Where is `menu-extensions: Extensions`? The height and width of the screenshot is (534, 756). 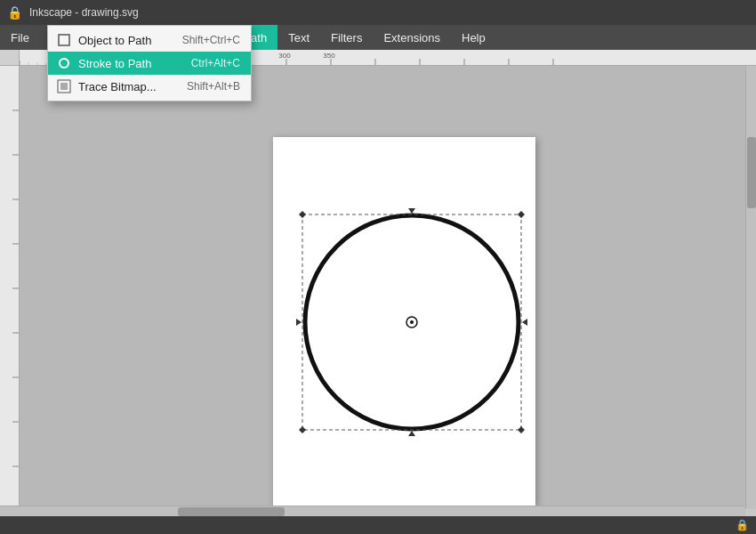 menu-extensions: Extensions is located at coordinates (412, 37).